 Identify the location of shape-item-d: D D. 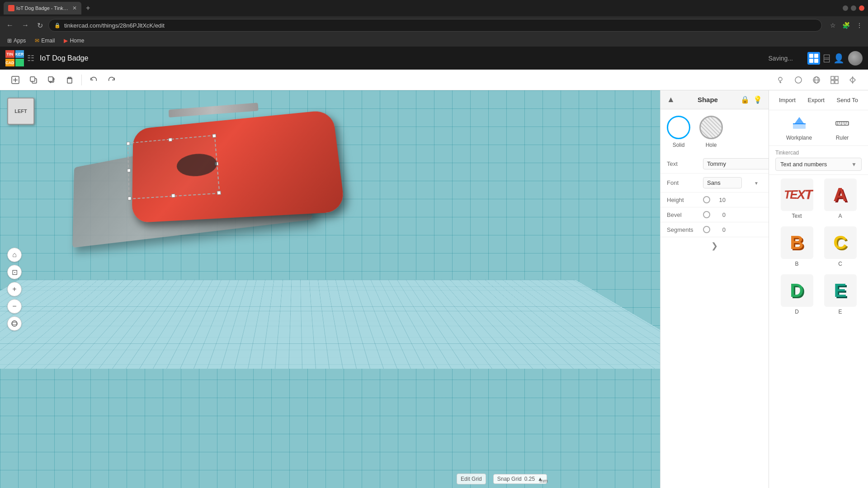
(797, 295).